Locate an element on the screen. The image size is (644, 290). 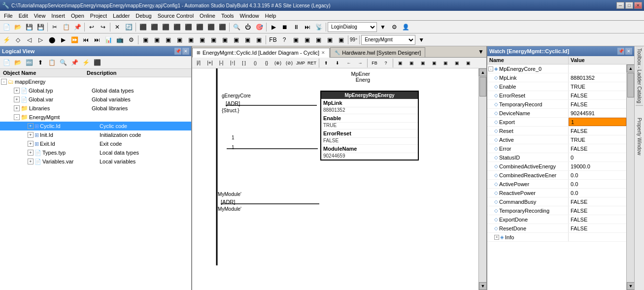
tb2-8: ⏮ is located at coordinates (86, 40).